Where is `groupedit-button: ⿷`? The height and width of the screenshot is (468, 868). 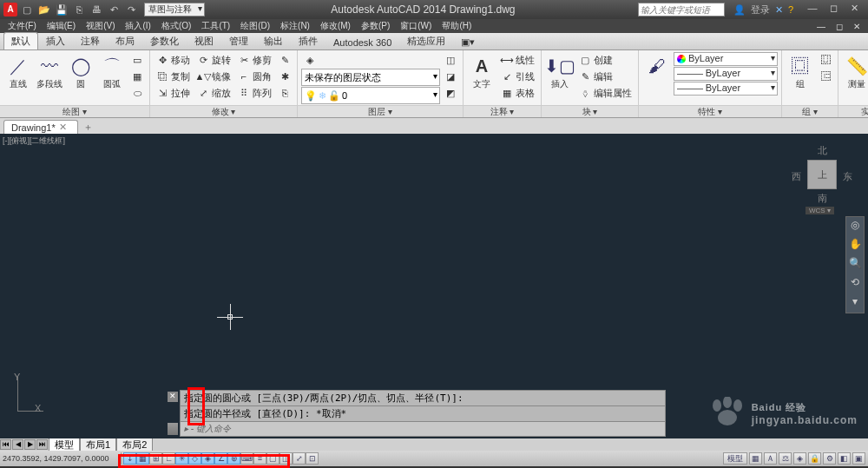
groupedit-button: ⿷ is located at coordinates (825, 76).